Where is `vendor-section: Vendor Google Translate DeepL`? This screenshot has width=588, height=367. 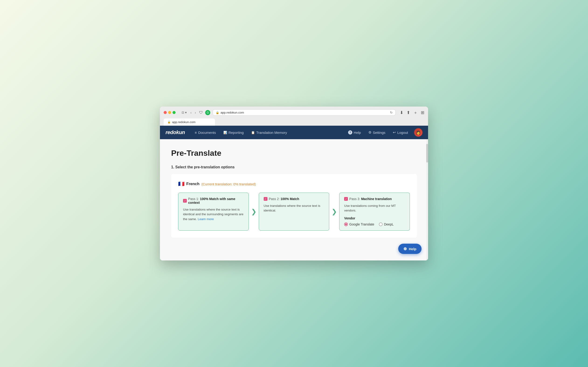 vendor-section: Vendor Google Translate DeepL is located at coordinates (375, 221).